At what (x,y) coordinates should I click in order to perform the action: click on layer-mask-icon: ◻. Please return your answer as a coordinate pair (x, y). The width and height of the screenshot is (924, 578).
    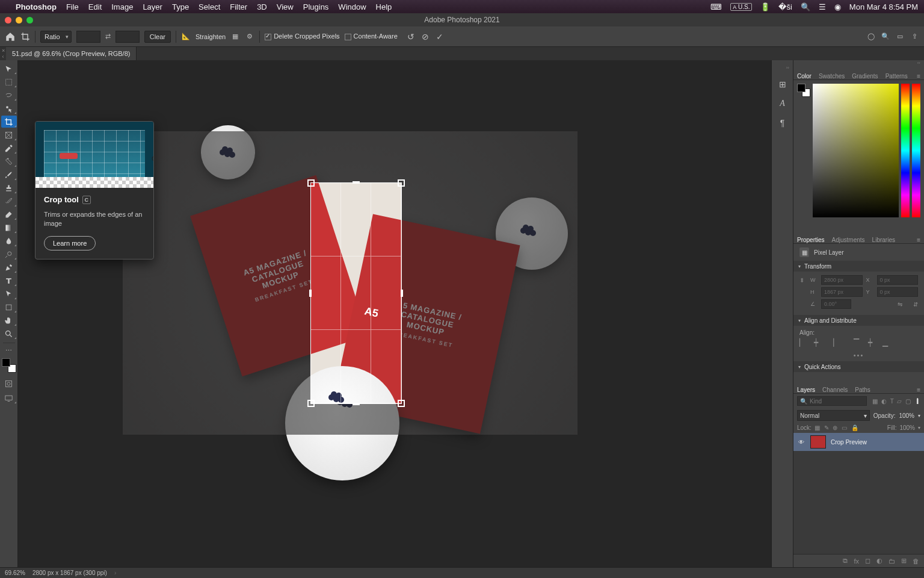
    Looking at the image, I should click on (867, 561).